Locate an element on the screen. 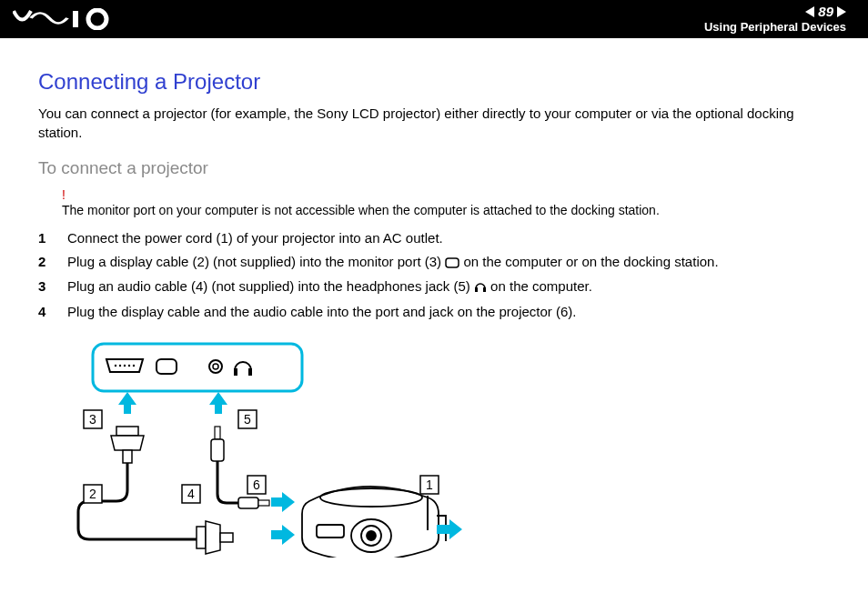 The width and height of the screenshot is (868, 613). page-number: 89 is located at coordinates (826, 13).